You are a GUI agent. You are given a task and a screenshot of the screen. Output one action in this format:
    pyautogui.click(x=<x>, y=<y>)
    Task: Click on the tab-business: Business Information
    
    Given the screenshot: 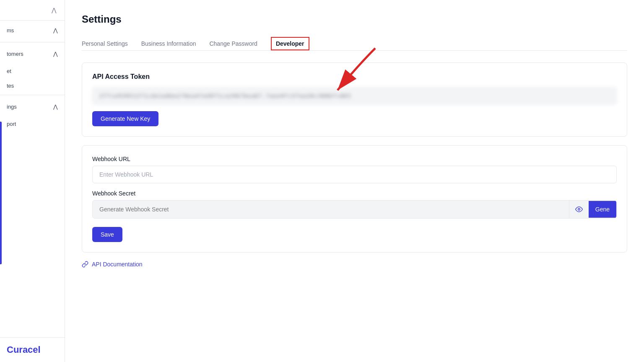 What is the action you would take?
    pyautogui.click(x=169, y=44)
    